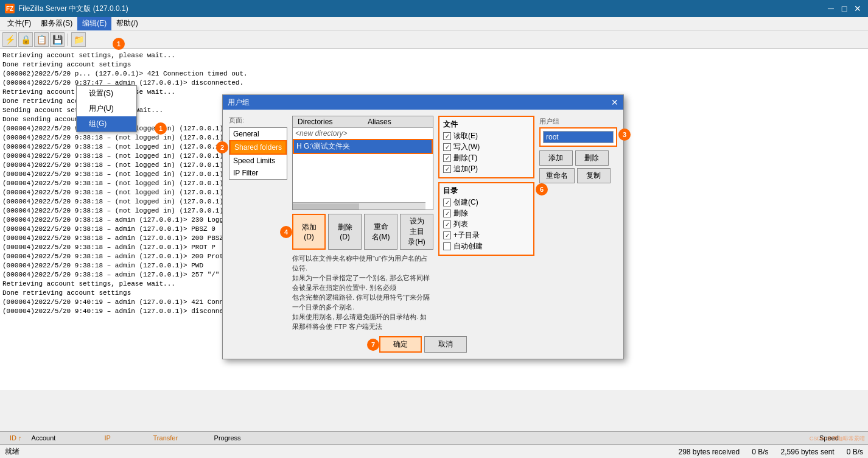 This screenshot has height=458, width=868. I want to click on dialog-bottom-buttons: 确定 7 取消, so click(423, 345).